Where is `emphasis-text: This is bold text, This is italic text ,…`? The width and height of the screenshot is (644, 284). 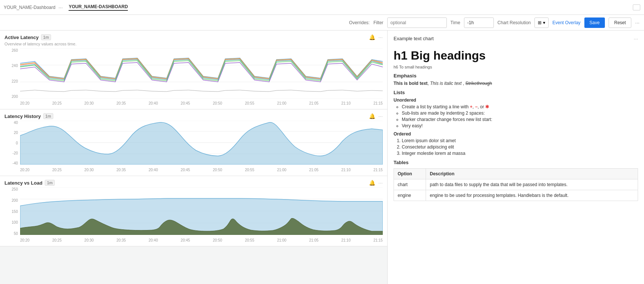 emphasis-text: This is bold text, This is italic text ,… is located at coordinates (516, 83).